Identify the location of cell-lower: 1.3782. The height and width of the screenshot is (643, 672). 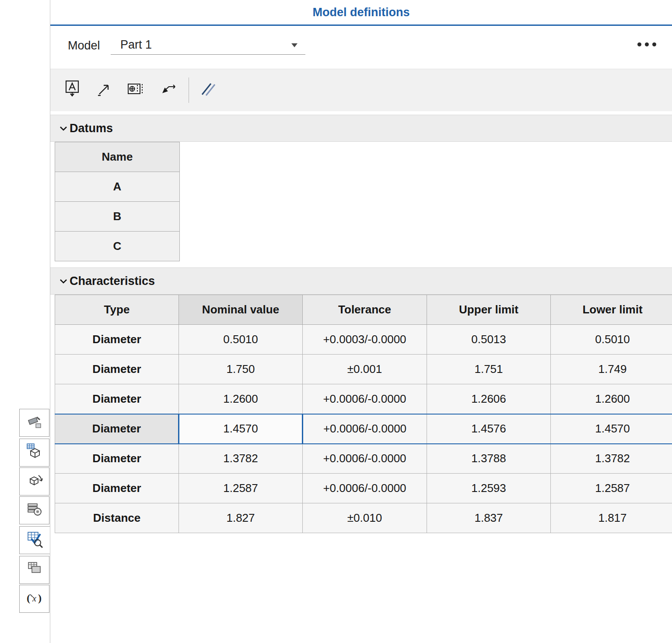
(612, 459).